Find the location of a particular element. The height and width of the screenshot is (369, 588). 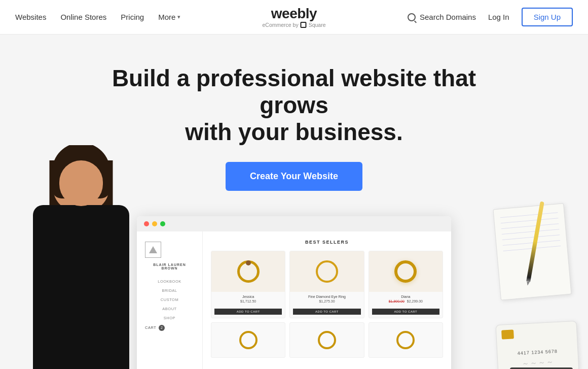

search-domains-link: Search Domains is located at coordinates (442, 17).